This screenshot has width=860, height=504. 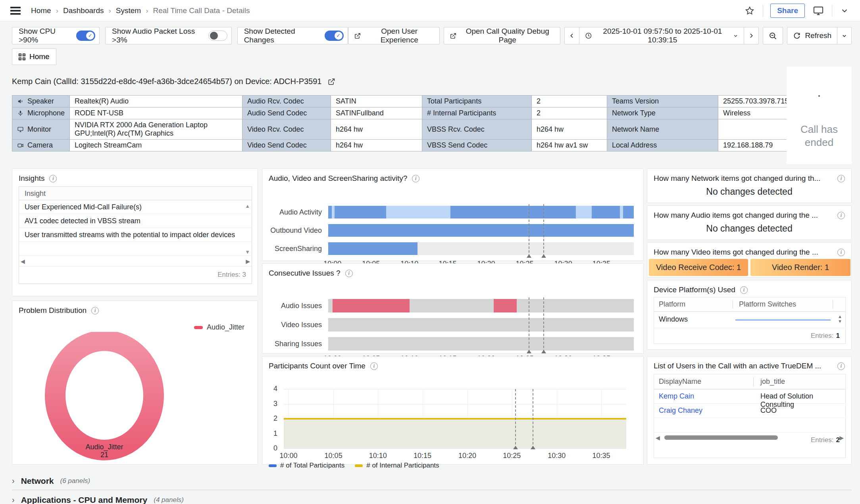 I want to click on breadcrumb-item: Real Time Call Data - Details, so click(x=201, y=11).